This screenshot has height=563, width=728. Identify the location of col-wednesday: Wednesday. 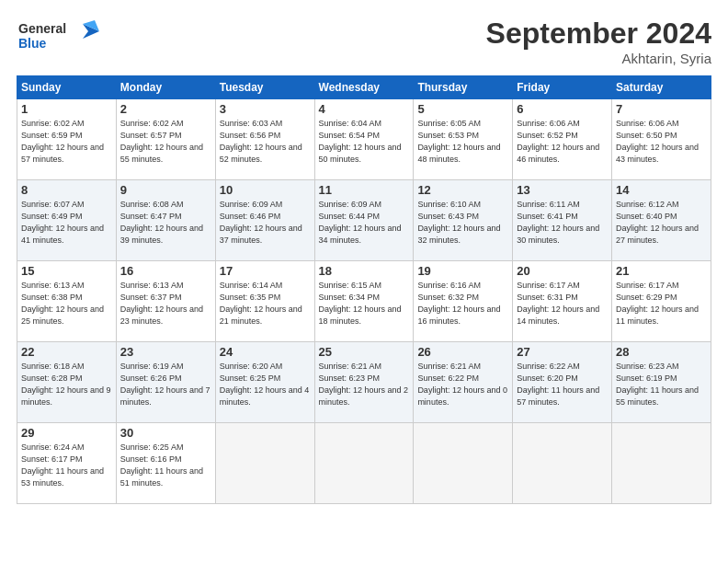
(364, 88).